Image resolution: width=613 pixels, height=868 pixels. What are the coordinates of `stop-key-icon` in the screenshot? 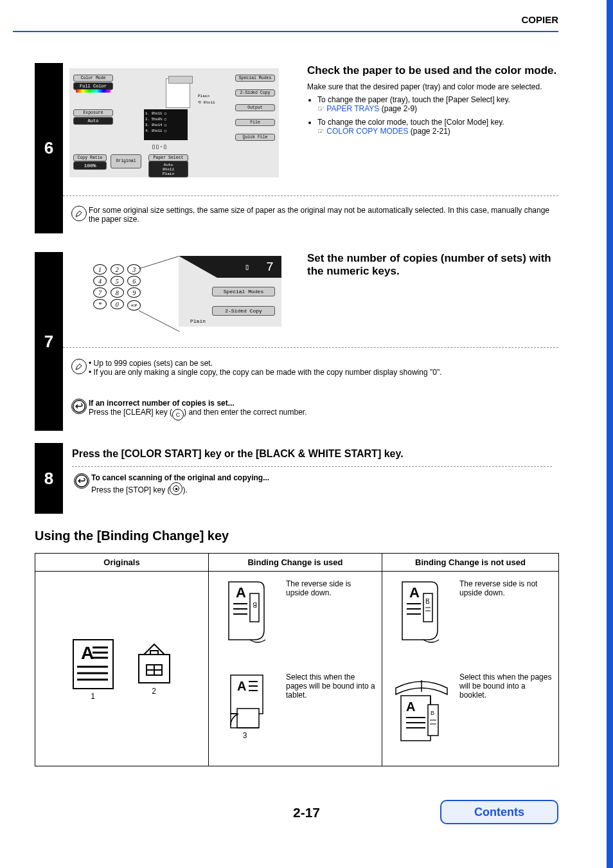 It's located at (176, 489).